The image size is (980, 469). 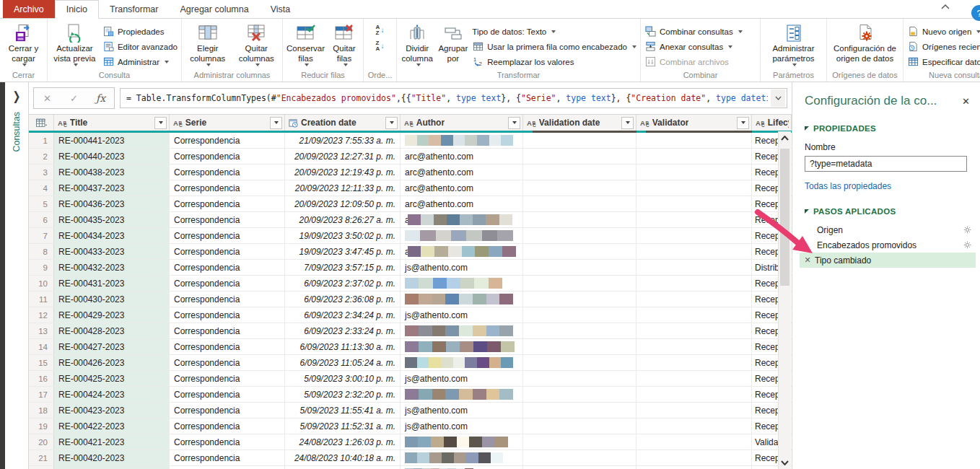 I want to click on row-number: 4, so click(x=42, y=188).